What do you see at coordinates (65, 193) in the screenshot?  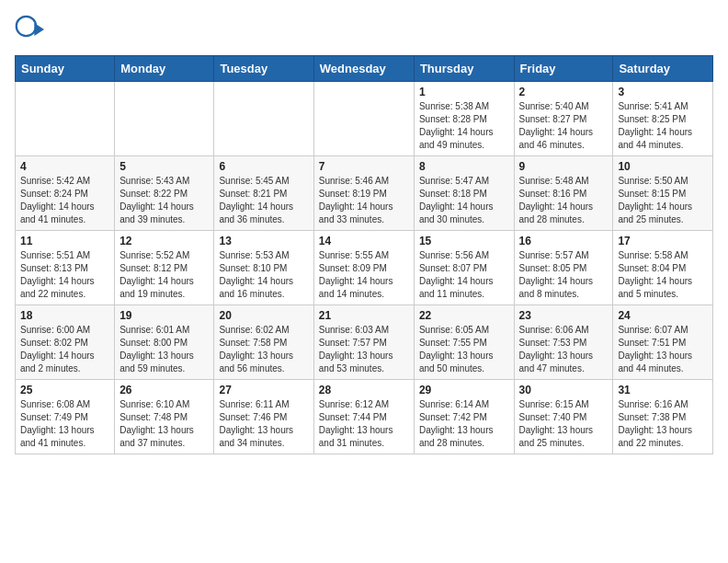 I see `calendar-cell: 4Sunrise: 5:42 AM Sunset: 8:24 PM Daylig…` at bounding box center [65, 193].